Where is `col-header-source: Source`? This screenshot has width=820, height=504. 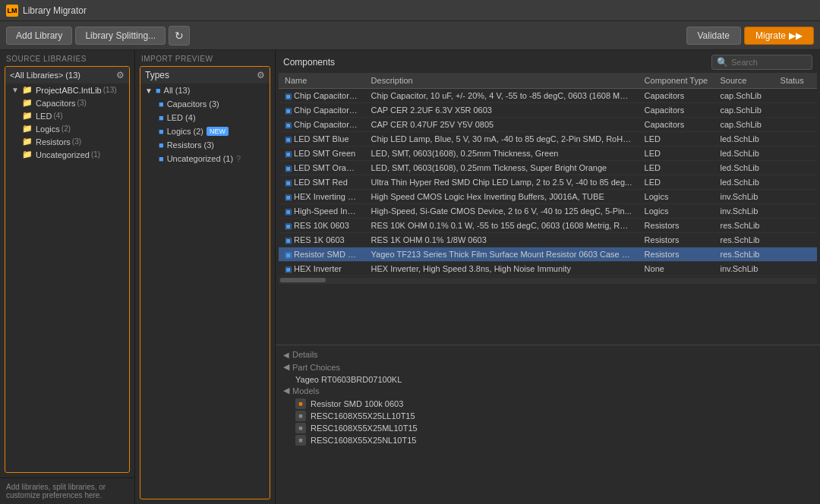
col-header-source: Source is located at coordinates (744, 80).